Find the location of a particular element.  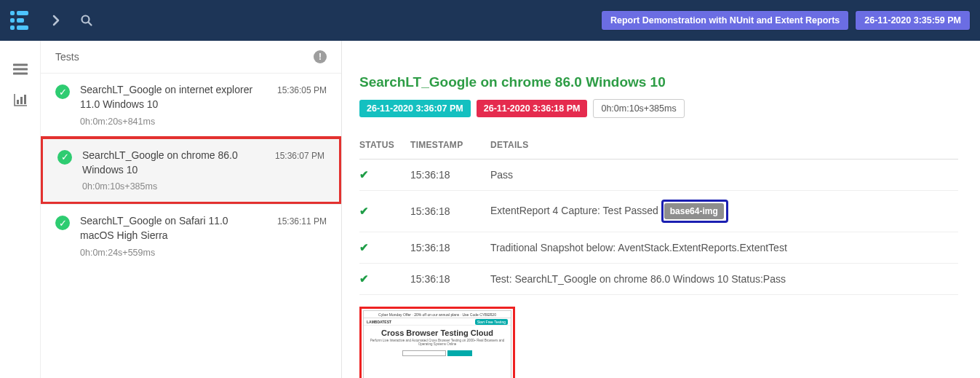

logo-icon is located at coordinates (19, 20).